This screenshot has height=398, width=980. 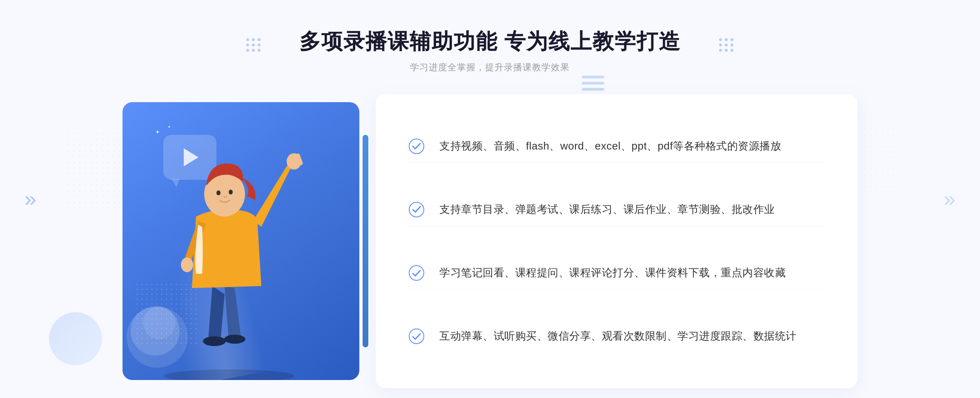 What do you see at coordinates (365, 241) in the screenshot?
I see `blue-vertical-bar` at bounding box center [365, 241].